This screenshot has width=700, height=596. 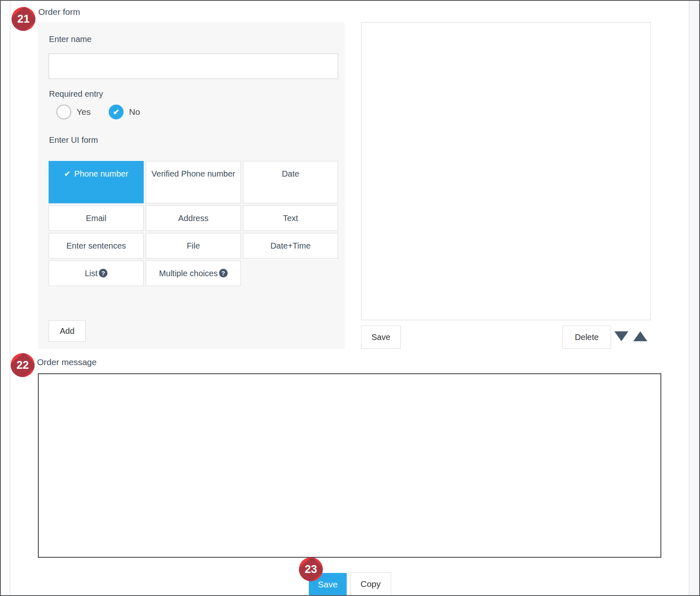 What do you see at coordinates (67, 362) in the screenshot?
I see `order-message-title: Order message` at bounding box center [67, 362].